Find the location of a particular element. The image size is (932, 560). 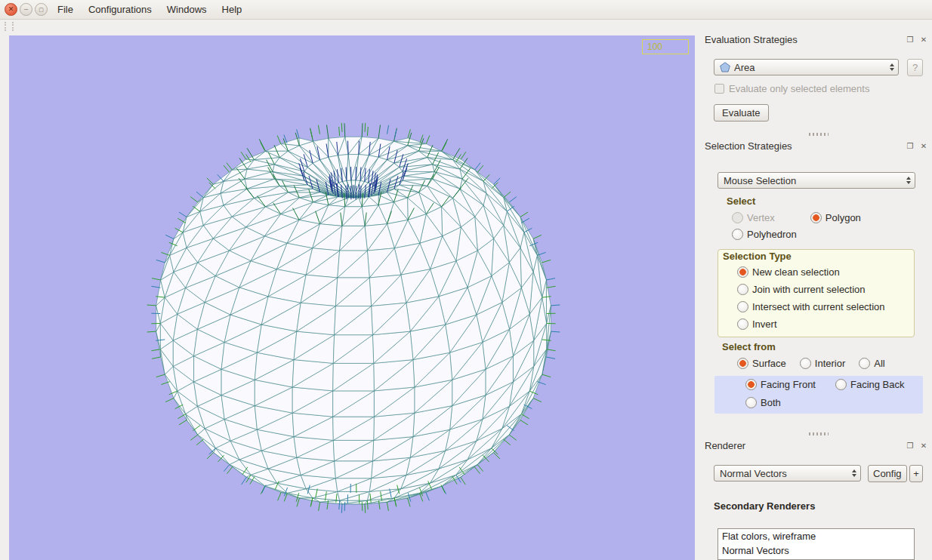

window-minimize-button is located at coordinates (26, 9).